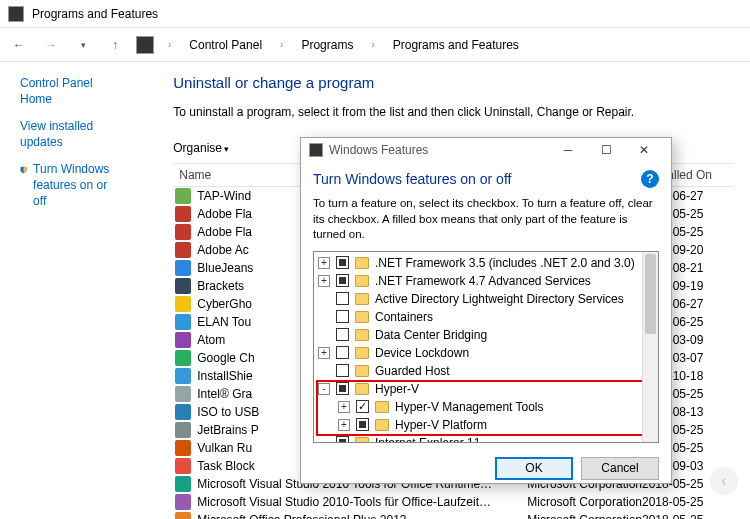 The width and height of the screenshot is (750, 519). I want to click on program-publisher: Microsoft Corporation, so click(584, 502).